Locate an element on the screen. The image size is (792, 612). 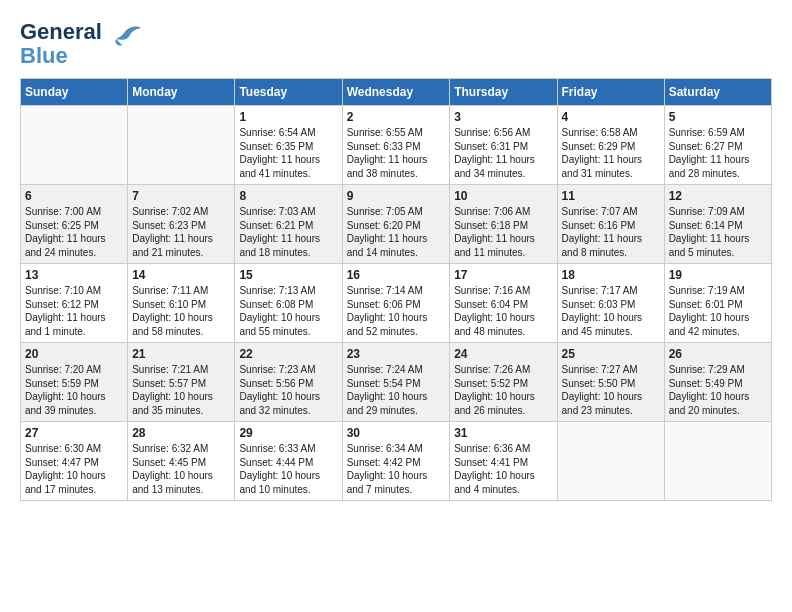
day-number: 8 is located at coordinates (288, 196).